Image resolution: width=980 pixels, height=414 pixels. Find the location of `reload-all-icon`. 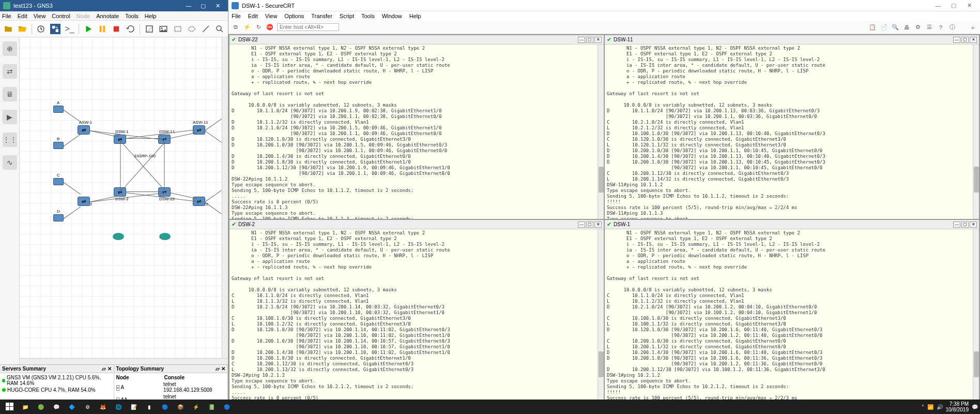

reload-all-icon is located at coordinates (130, 29).